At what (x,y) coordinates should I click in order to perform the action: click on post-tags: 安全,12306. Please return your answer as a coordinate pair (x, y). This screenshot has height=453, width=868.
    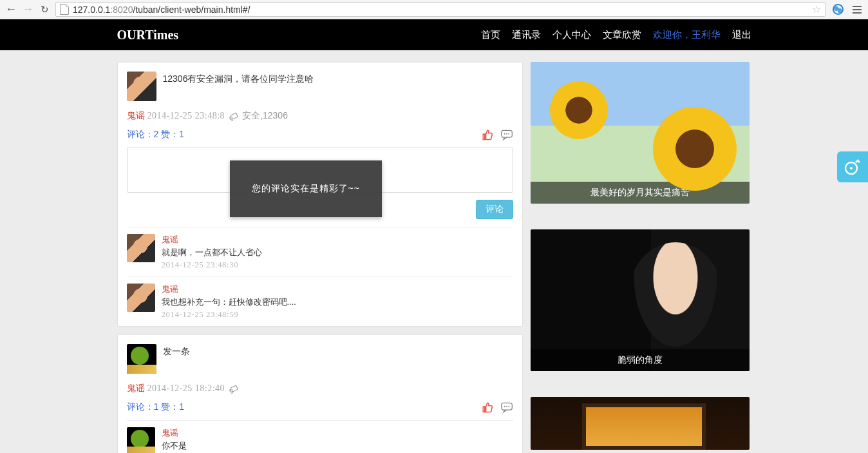
    Looking at the image, I should click on (265, 116).